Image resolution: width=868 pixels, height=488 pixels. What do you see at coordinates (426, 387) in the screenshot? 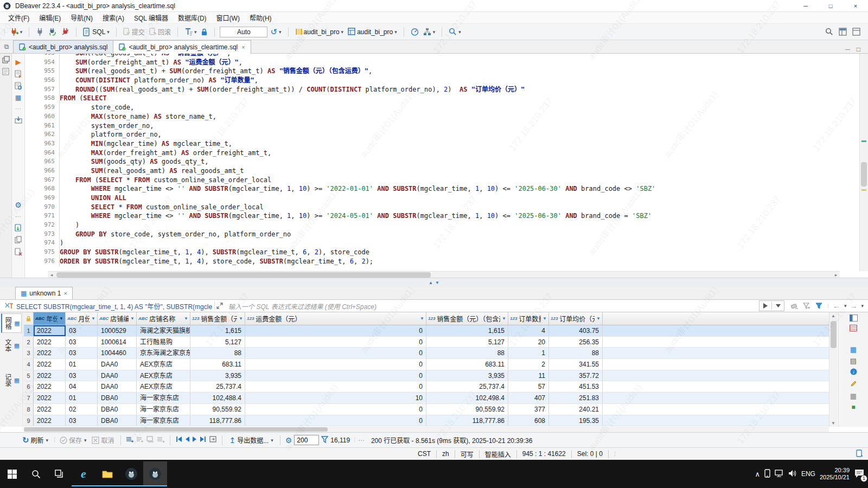
I see `table-row: 6202204DAA0AEX京东店25,737.4025,737.457451.…` at bounding box center [426, 387].